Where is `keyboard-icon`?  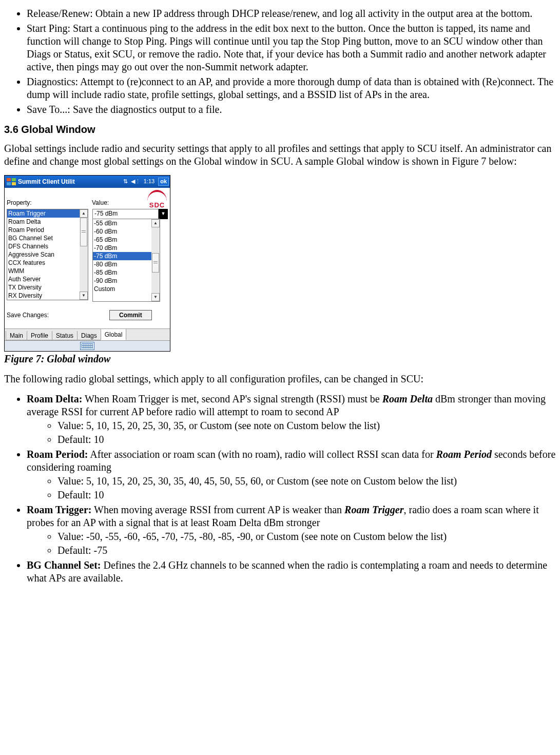
keyboard-icon is located at coordinates (87, 346).